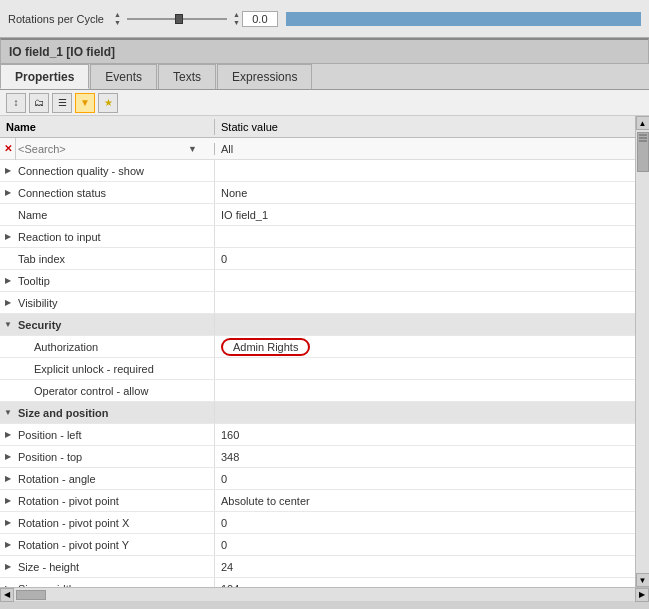  What do you see at coordinates (108, 346) in the screenshot?
I see `prop-indent: Authorization` at bounding box center [108, 346].